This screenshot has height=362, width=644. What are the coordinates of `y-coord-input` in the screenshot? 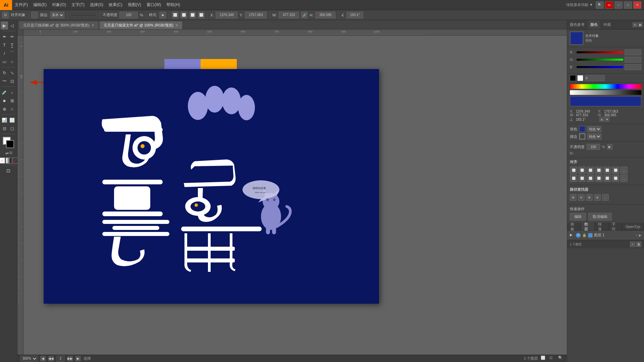 It's located at (256, 15).